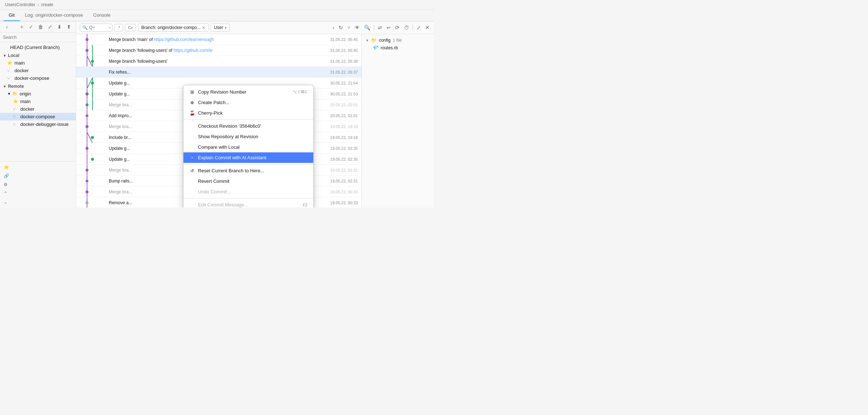 Image resolution: width=868 pixels, height=415 pixels. What do you see at coordinates (96, 28) in the screenshot?
I see `filter-search-box: 🔍 +` at bounding box center [96, 28].